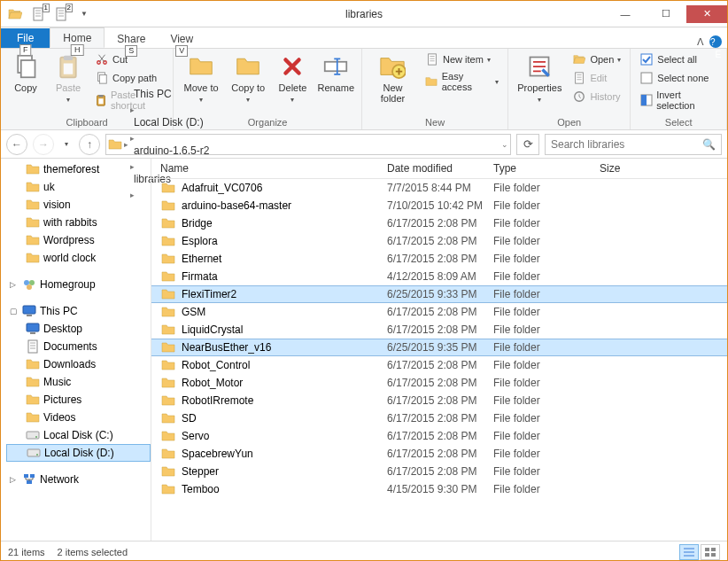 Image resolution: width=728 pixels, height=561 pixels. I want to click on copy-path-button: Copy path, so click(129, 78).